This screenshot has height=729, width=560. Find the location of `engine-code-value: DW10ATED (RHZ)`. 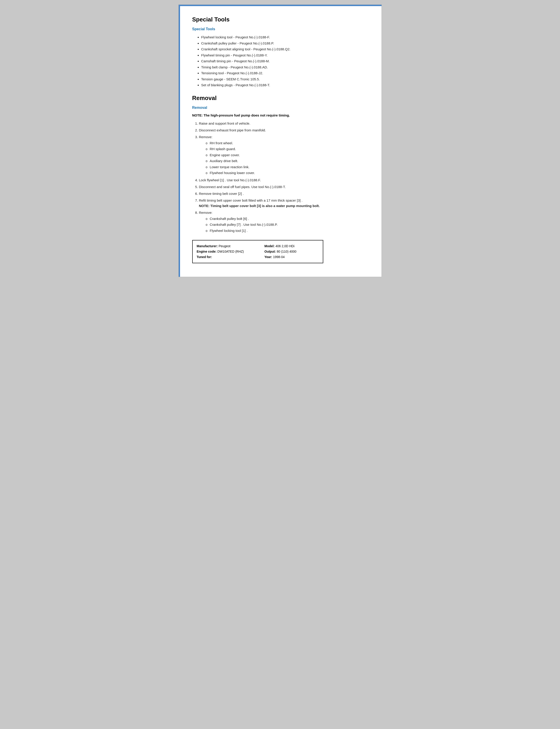

engine-code-value: DW10ATED (RHZ) is located at coordinates (231, 251).